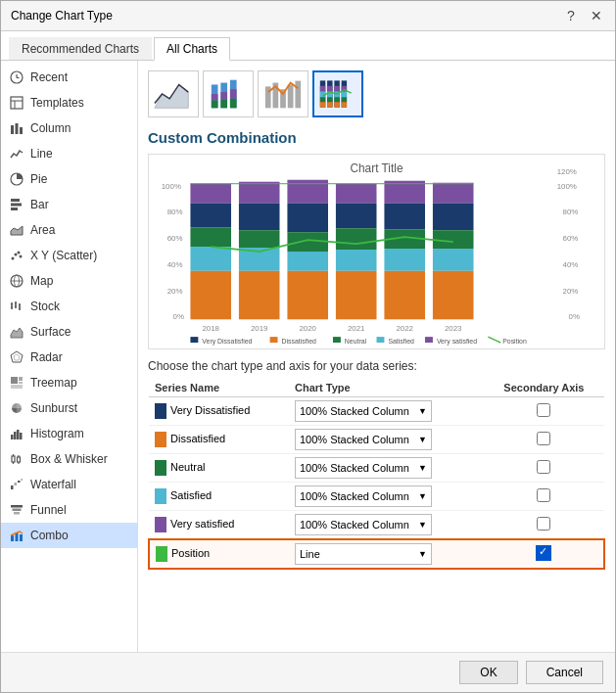 The image size is (616, 693). Describe the element at coordinates (17, 281) in the screenshot. I see `map-icon` at that location.